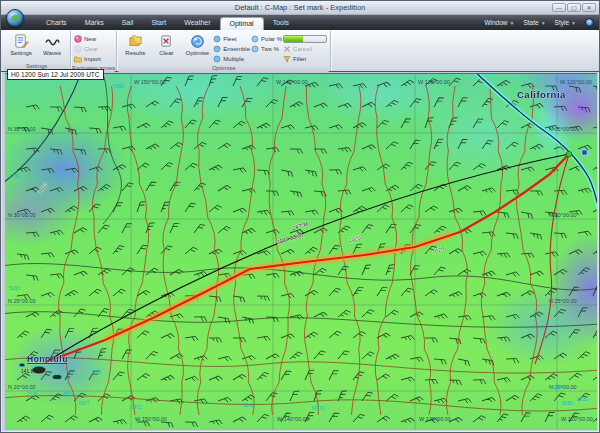 Image resolution: width=600 pixels, height=433 pixels. Describe the element at coordinates (499, 22) in the screenshot. I see `menu-window: Window ▼` at that location.